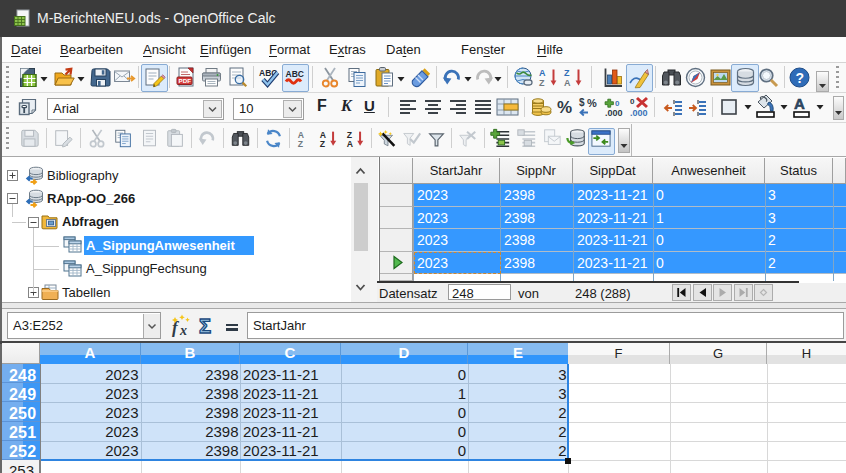 This screenshot has height=473, width=846. Describe the element at coordinates (186, 80) in the screenshot. I see `svg-text: PDF` at that location.